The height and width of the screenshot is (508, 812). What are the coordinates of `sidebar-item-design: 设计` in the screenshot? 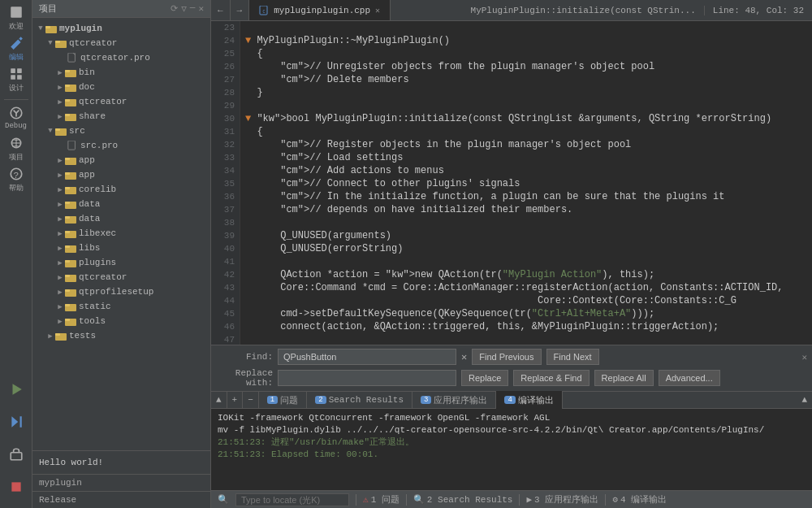 It's located at (16, 80).